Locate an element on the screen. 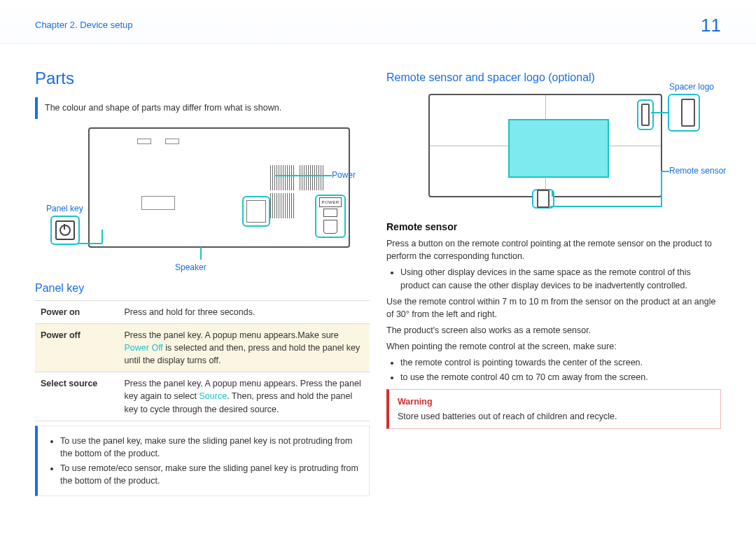  list-item: the remote control is pointing towards t… is located at coordinates (561, 363).